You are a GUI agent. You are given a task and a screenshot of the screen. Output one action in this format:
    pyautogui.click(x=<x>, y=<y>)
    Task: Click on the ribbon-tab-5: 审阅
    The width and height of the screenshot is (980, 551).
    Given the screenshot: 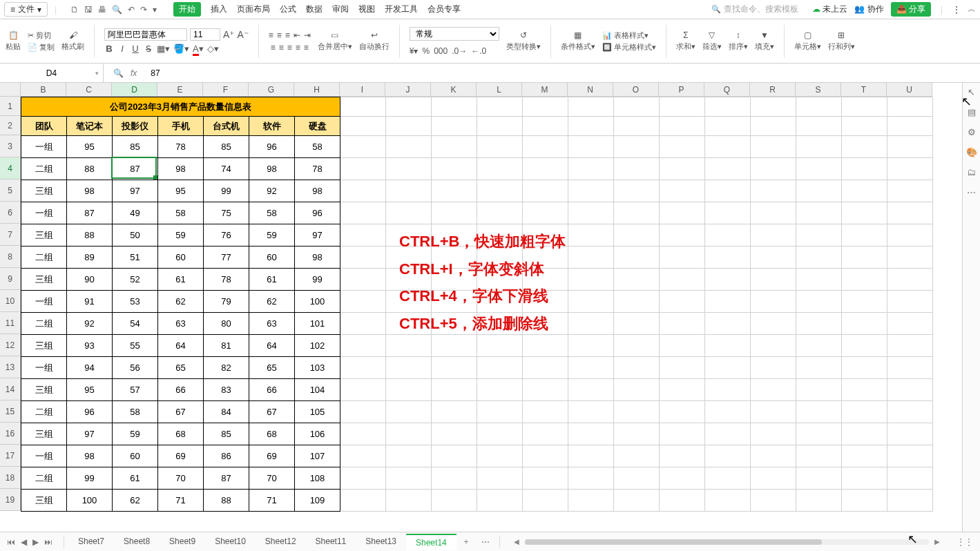 What is the action you would take?
    pyautogui.click(x=340, y=10)
    